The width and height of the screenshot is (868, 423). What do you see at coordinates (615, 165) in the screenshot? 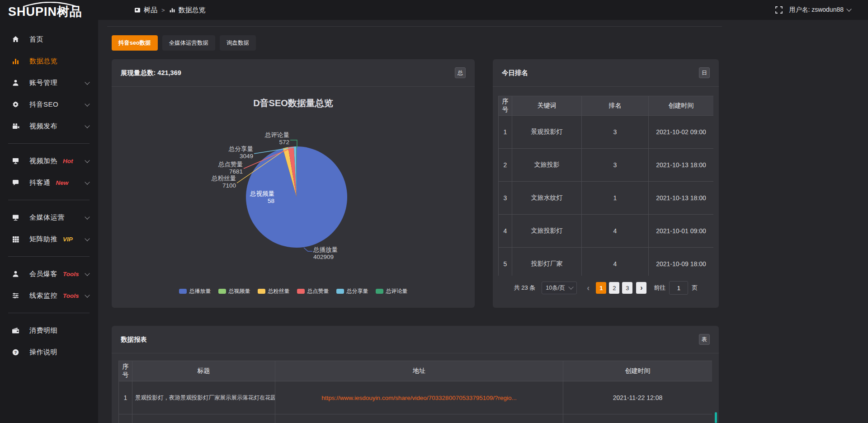
I see `cell: 3` at bounding box center [615, 165].